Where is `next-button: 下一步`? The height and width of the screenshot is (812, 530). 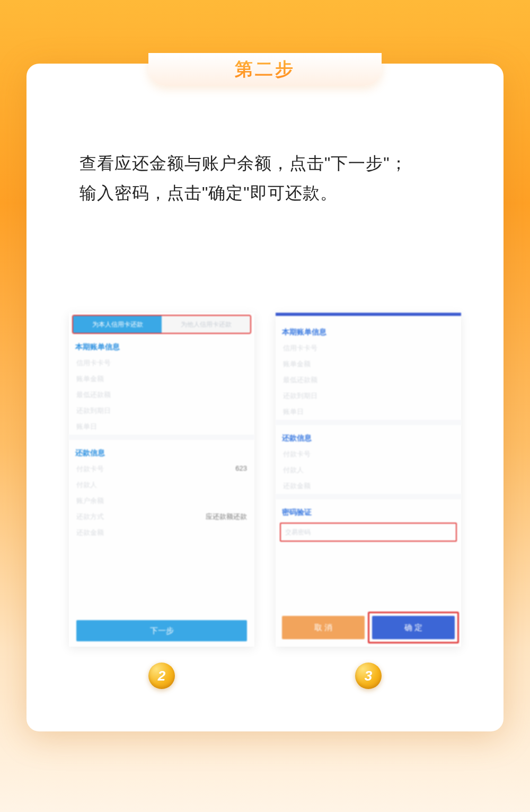 next-button: 下一步 is located at coordinates (162, 631).